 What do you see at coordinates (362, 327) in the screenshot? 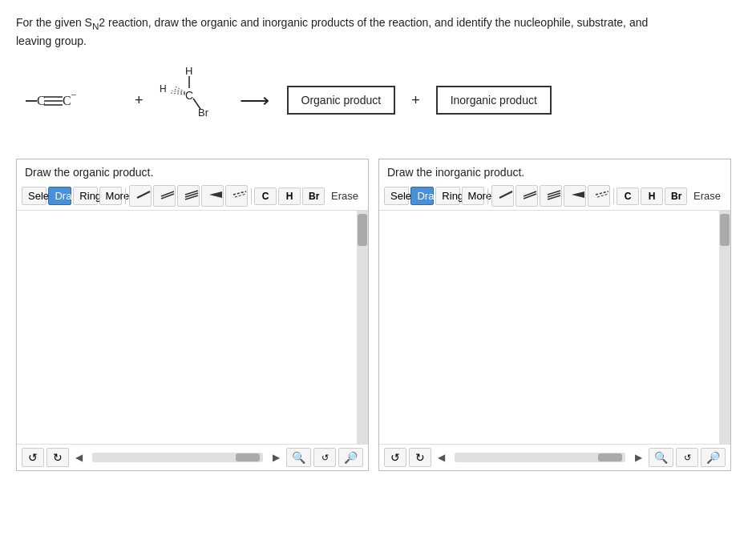
I see `organic-scroll-right` at bounding box center [362, 327].